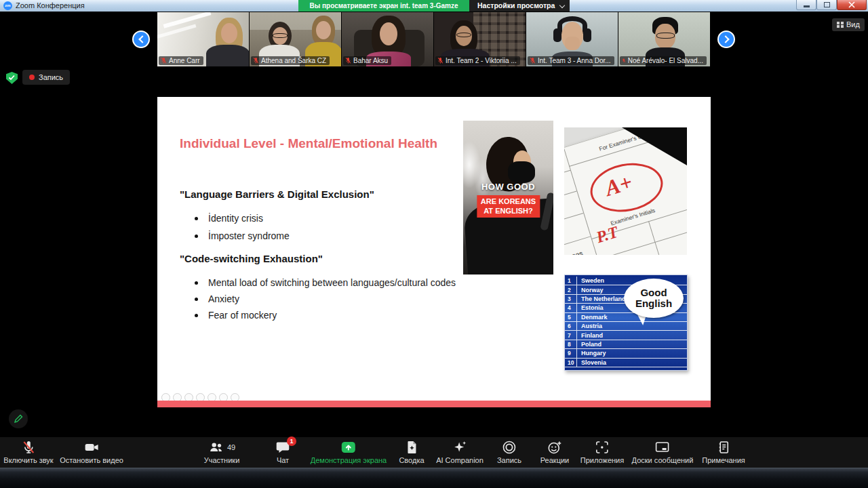 The image size is (868, 488). What do you see at coordinates (726, 39) in the screenshot?
I see `next-participants-button` at bounding box center [726, 39].